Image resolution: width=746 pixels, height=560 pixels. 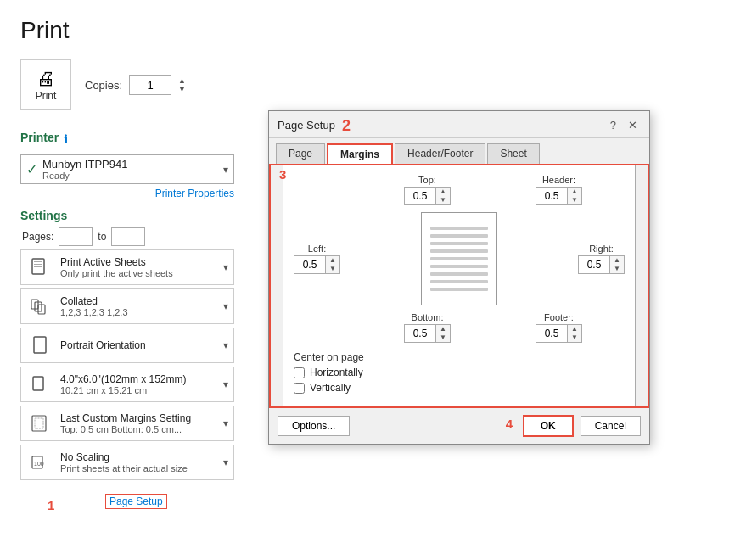 What do you see at coordinates (428, 317) in the screenshot?
I see `bottom-margin-label: Bottom:` at bounding box center [428, 317].